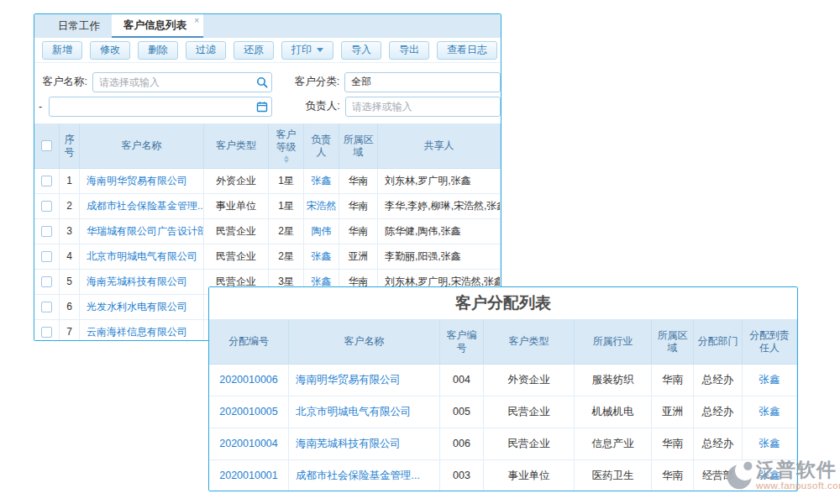 The height and width of the screenshot is (504, 840). I want to click on customer-name-link: 云南海祥信息有限公司, so click(137, 333).